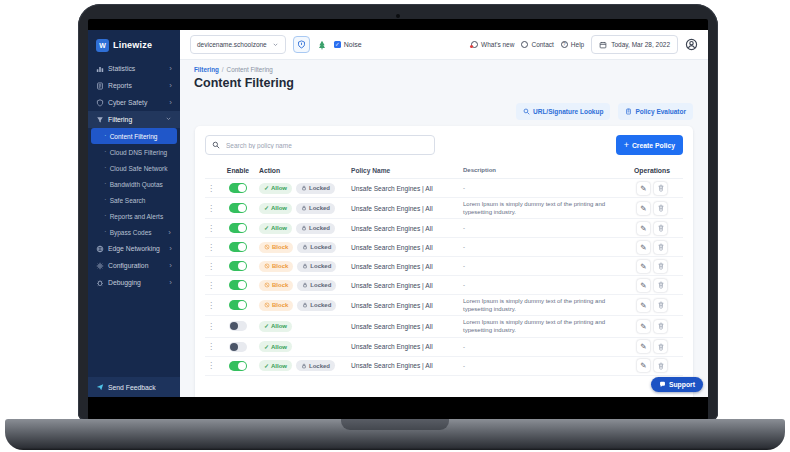 The width and height of the screenshot is (790, 452). What do you see at coordinates (134, 86) in the screenshot?
I see `sidebar-item-reports: Reports›` at bounding box center [134, 86].